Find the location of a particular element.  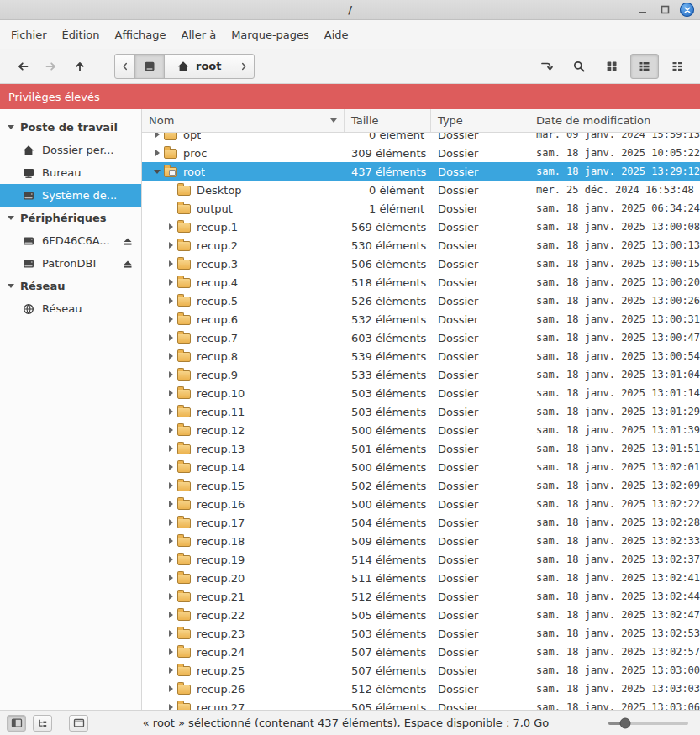

table-row: recup.13501 élémentsDossiersam. 18 janv.… is located at coordinates (421, 449).